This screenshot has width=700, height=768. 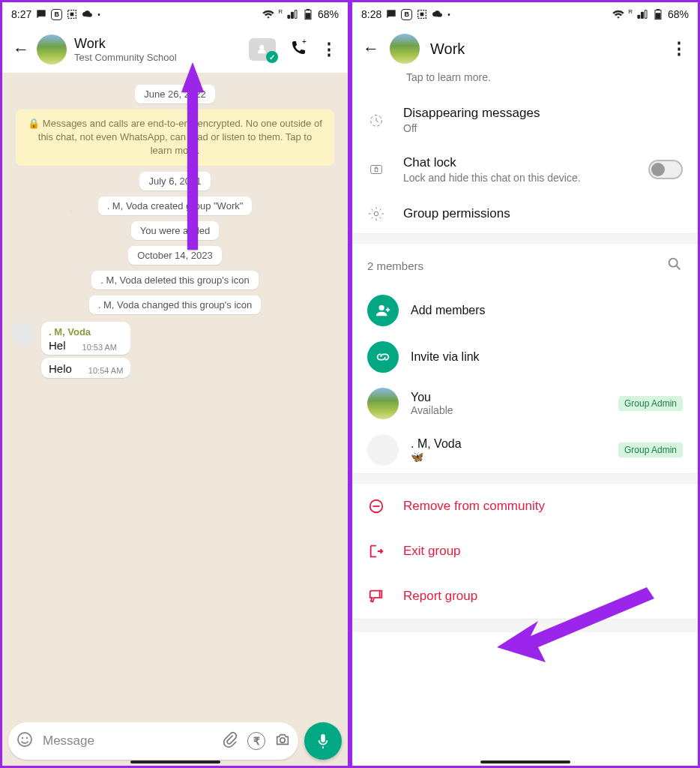 I want to click on member-status: Available, so click(x=508, y=410).